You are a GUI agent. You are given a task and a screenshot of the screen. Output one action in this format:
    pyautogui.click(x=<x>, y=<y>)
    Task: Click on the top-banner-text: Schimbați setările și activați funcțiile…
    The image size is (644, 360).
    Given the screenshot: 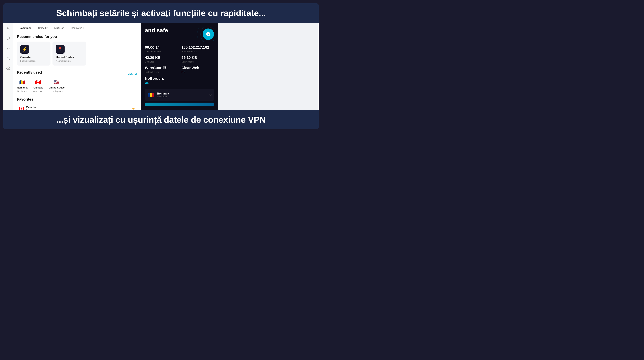 What is the action you would take?
    pyautogui.click(x=161, y=13)
    